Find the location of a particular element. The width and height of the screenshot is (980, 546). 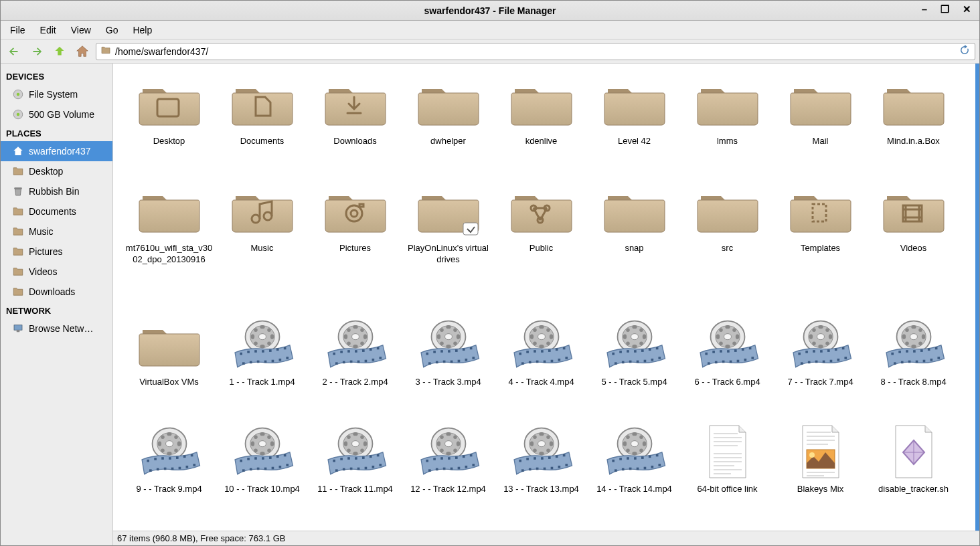

file-item: 11 - - Track 11.mp4 is located at coordinates (355, 473).